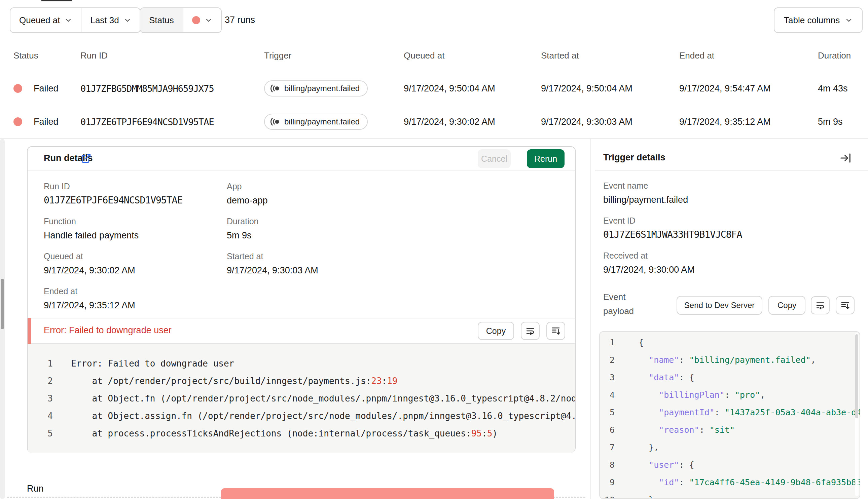 Image resolution: width=868 pixels, height=499 pixels. Describe the element at coordinates (86, 158) in the screenshot. I see `external-link-icon` at that location.